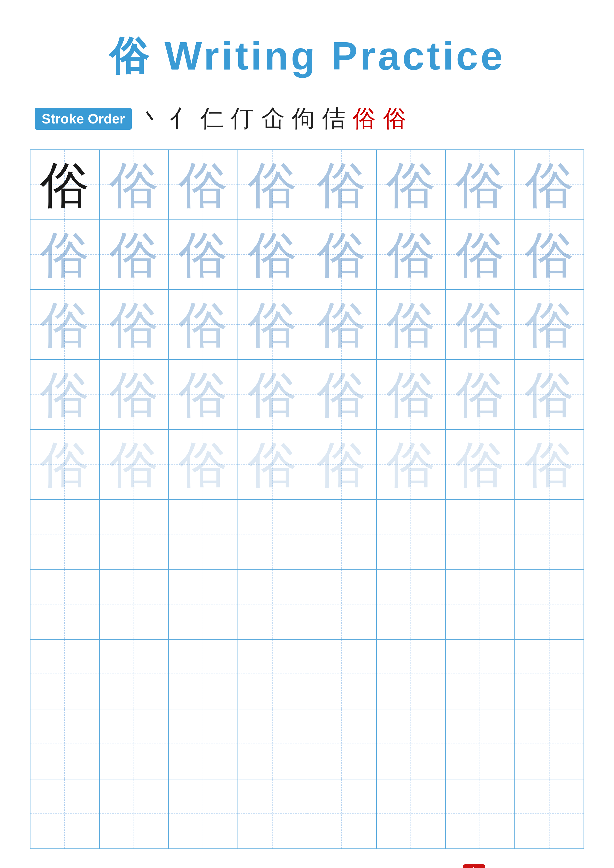 This screenshot has width=614, height=868. I want to click on brand-icon: 字, so click(474, 866).